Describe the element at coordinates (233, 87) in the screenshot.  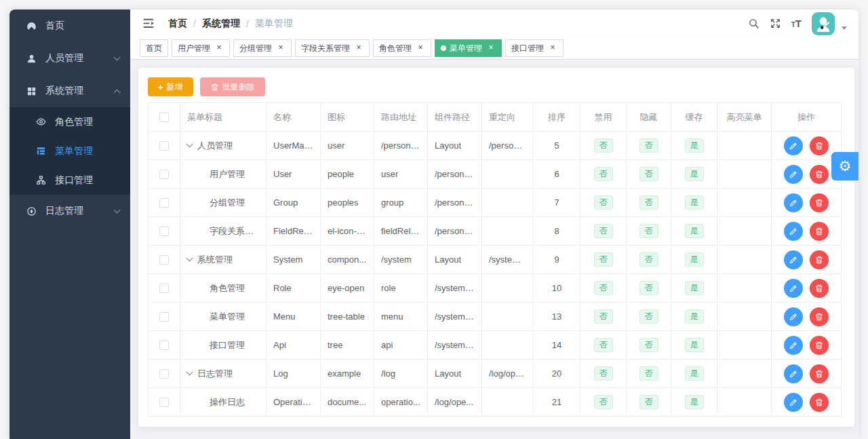
I see `batch-delete-button: 批量删除` at that location.